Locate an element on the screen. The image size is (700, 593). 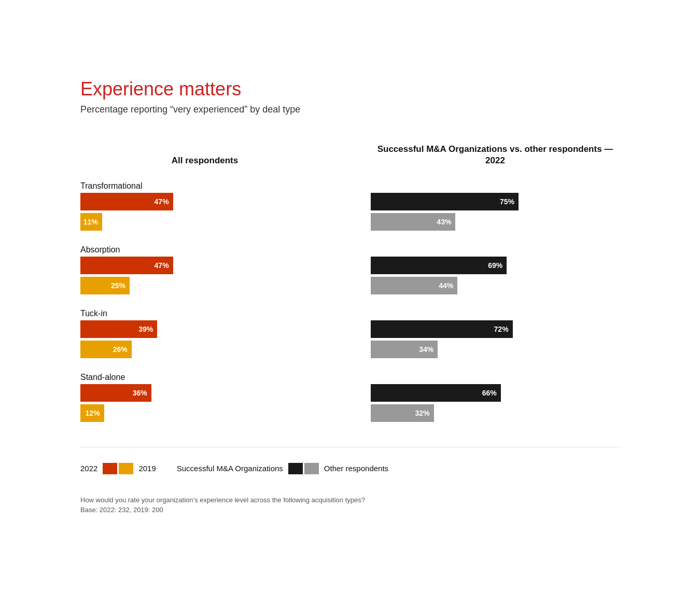
right-bar-inner-3-1: 32% is located at coordinates (402, 413).